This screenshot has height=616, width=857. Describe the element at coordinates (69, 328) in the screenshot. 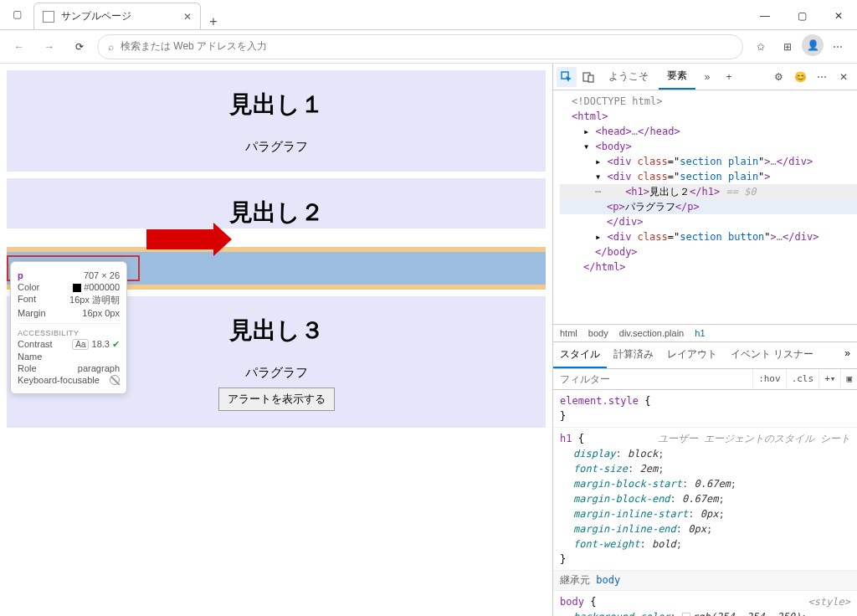

I see `inspector-tooltip: p707 × 26 Color#000000 Font16px 游明朝 Marg…` at that location.